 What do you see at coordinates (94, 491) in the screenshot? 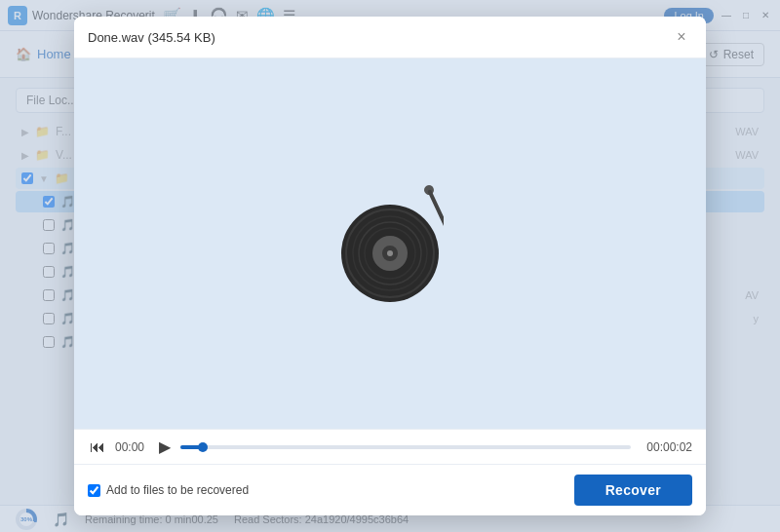
I see `add-to-recovery-checkbox` at bounding box center [94, 491].